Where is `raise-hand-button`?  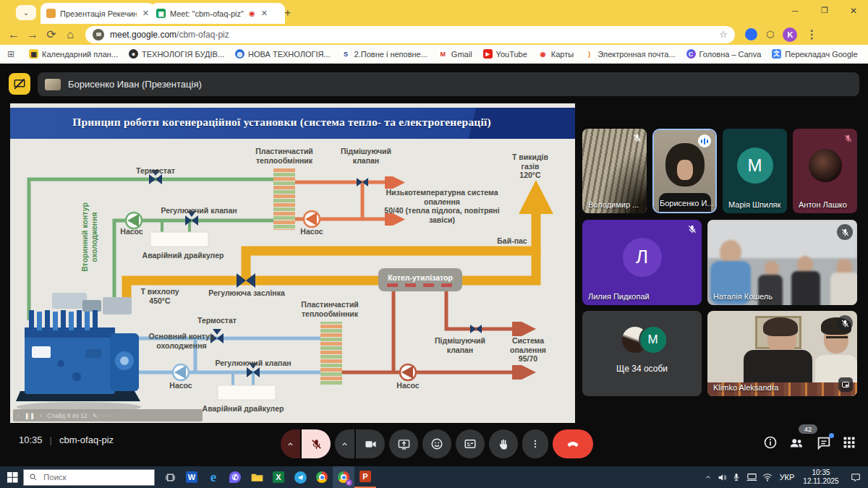 raise-hand-button is located at coordinates (503, 444).